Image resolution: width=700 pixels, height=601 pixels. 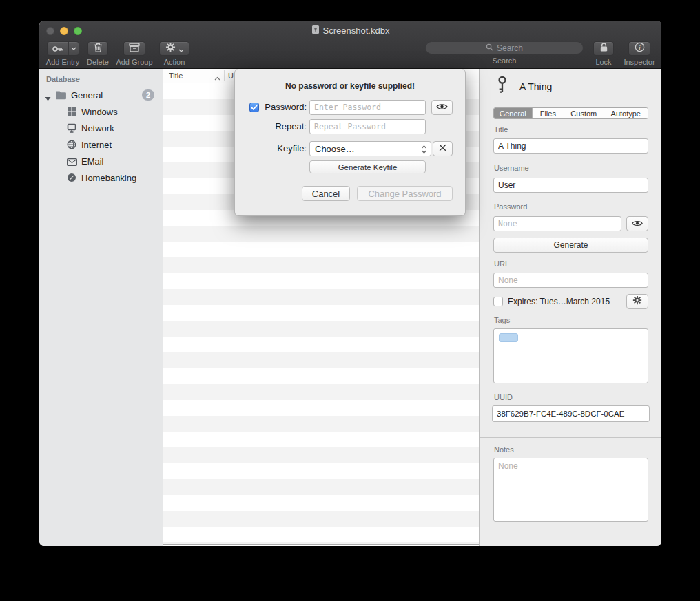 I want to click on keyfile-dropdown-value: Choose…, so click(x=335, y=149).